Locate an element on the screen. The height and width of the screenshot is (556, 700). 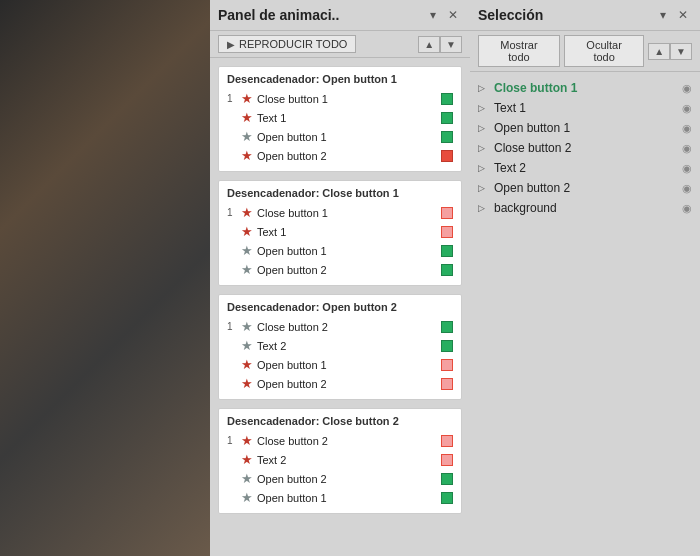
animation-panel-header: Panel de animaci.. ▾ ✕ is located at coordinates (340, 16).